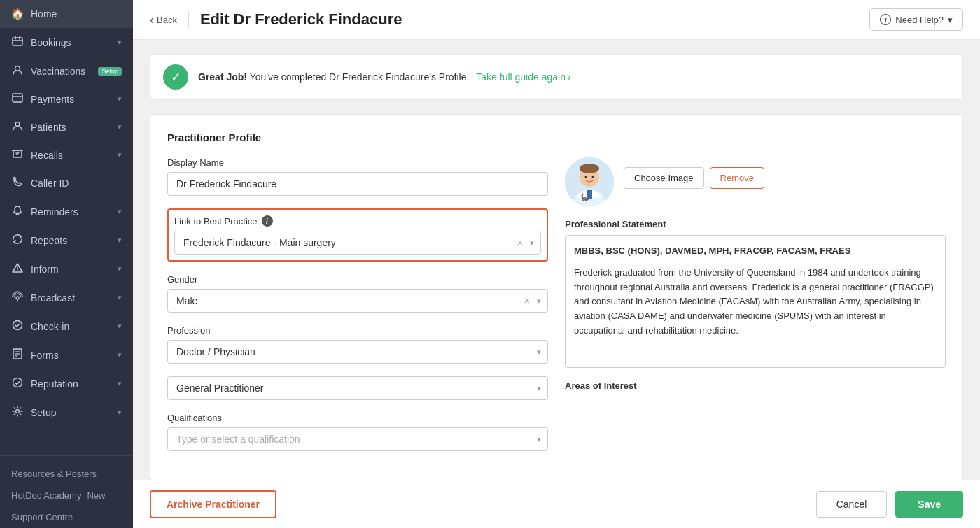  I want to click on sidebar-item-recalls: Recalls ▾, so click(66, 155).